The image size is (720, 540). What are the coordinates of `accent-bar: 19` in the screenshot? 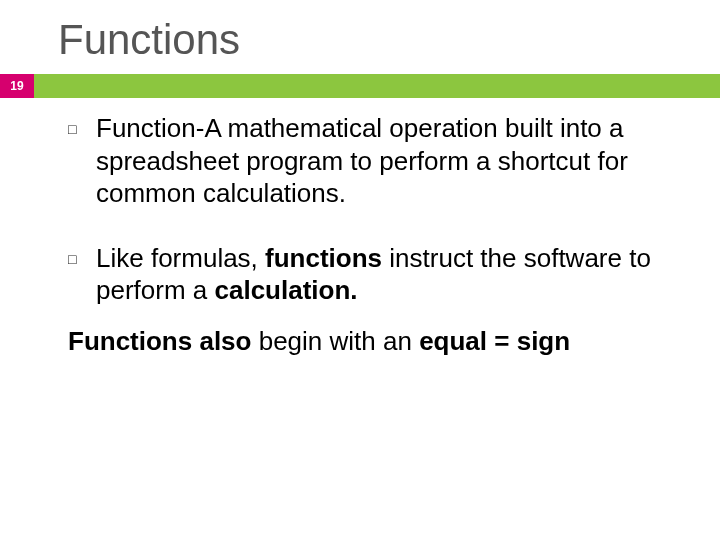 It's located at (360, 86).